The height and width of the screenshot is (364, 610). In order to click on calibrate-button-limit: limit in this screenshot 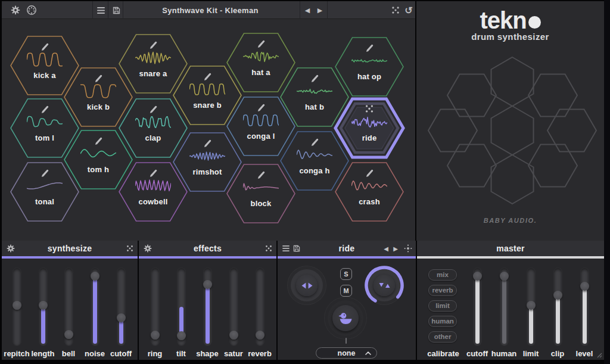, I will do `click(443, 306)`.